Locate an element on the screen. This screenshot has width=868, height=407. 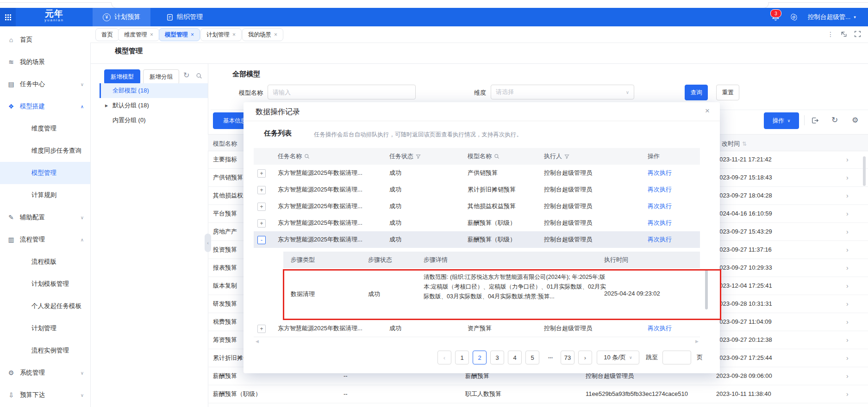
table-row: 薪酬预算（职级）--职工人数预算11ee529b5a93fb5fb33ec127… is located at coordinates (538, 394).